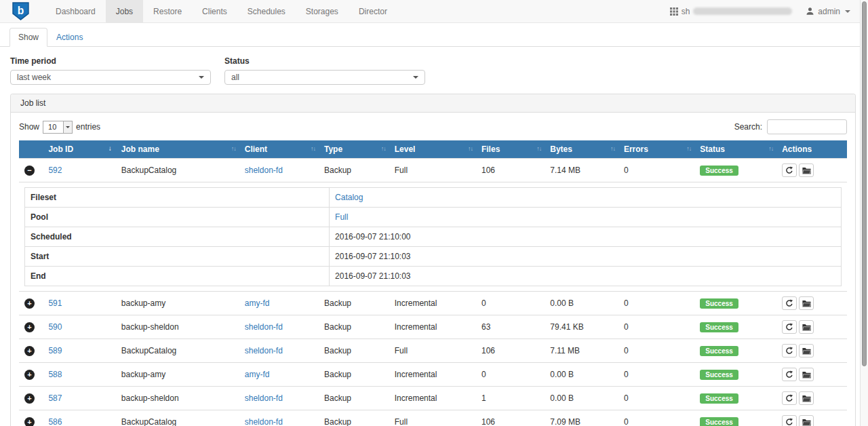  Describe the element at coordinates (178, 198) in the screenshot. I see `detail-label: Fileset` at that location.